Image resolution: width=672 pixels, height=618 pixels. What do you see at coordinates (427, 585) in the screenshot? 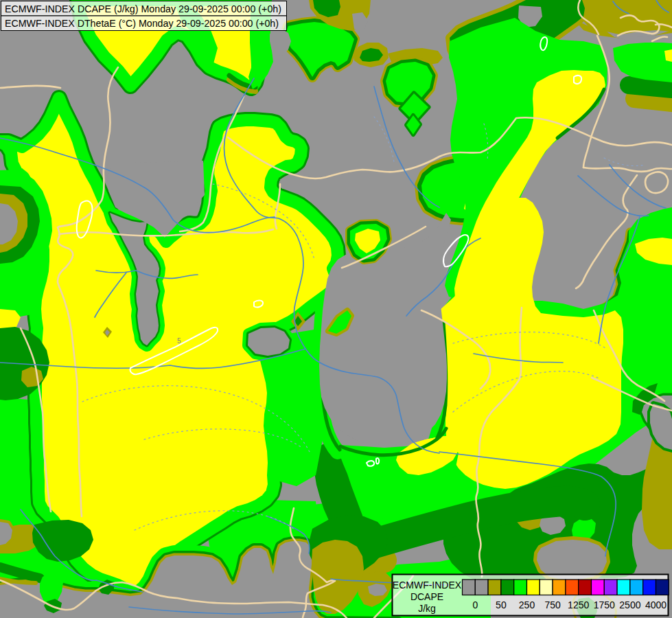
I see `svg-text: ECMWF-INDEX` at bounding box center [427, 585].